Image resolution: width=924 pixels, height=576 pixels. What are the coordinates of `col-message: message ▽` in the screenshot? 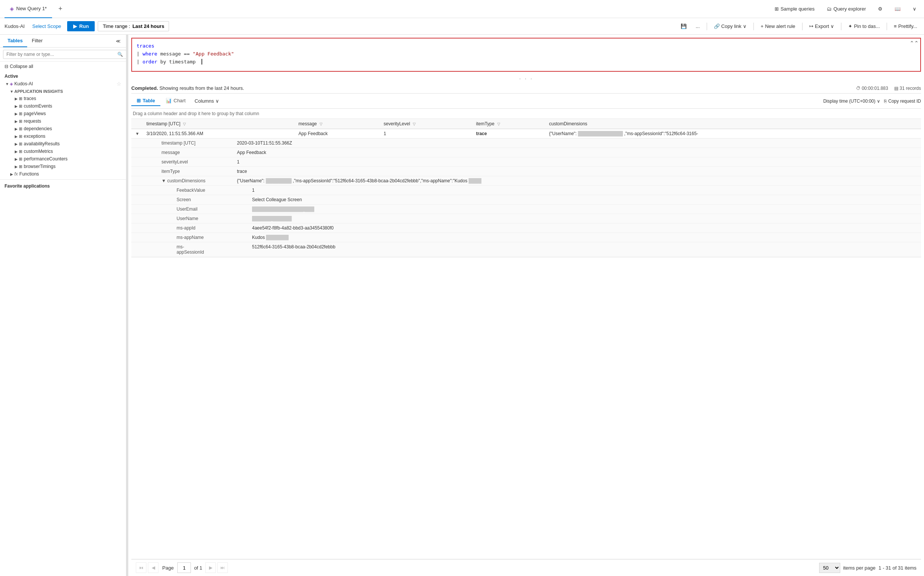 It's located at (338, 124).